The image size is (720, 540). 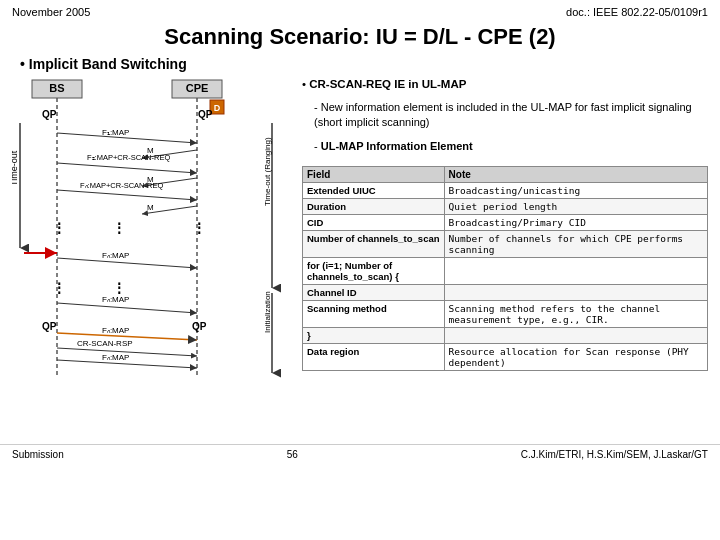 What do you see at coordinates (56, 88) in the screenshot?
I see `svg-text: BS` at bounding box center [56, 88].